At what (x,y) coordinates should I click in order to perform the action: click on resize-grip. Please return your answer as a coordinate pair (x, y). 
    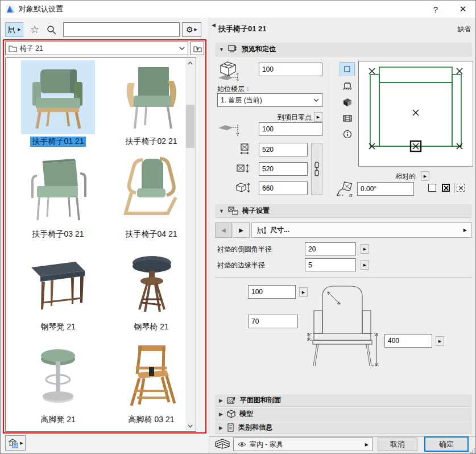
    Looking at the image, I should click on (473, 451).